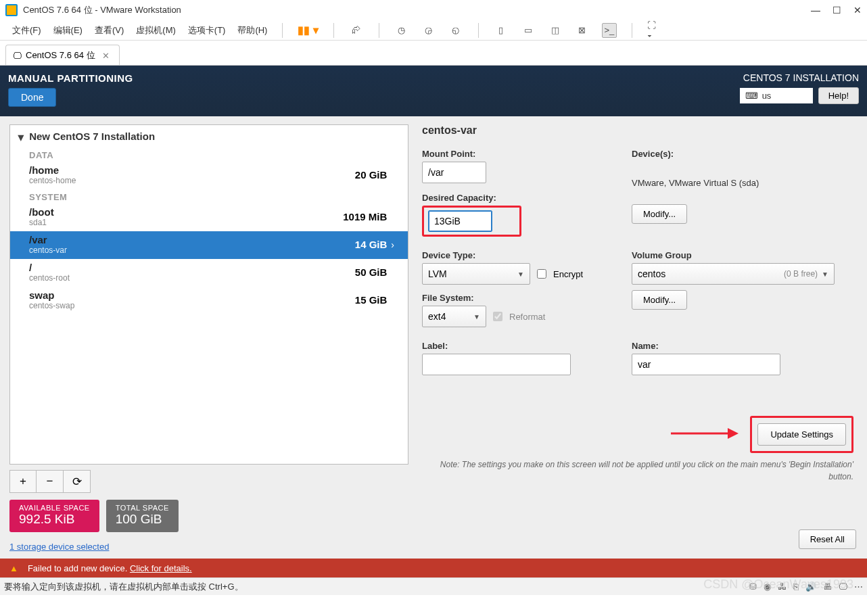 This screenshot has width=867, height=616. What do you see at coordinates (209, 546) in the screenshot?
I see `storage-devices-link: 1 storage device selected` at bounding box center [209, 546].